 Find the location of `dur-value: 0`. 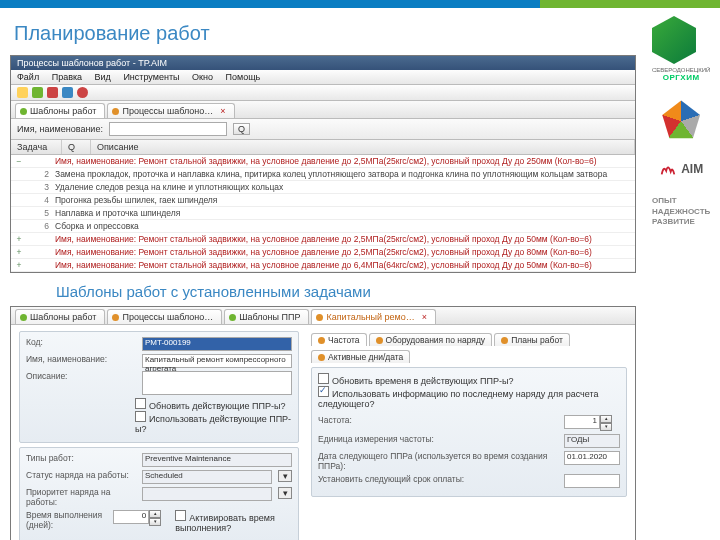

dur-value: 0 is located at coordinates (131, 517).